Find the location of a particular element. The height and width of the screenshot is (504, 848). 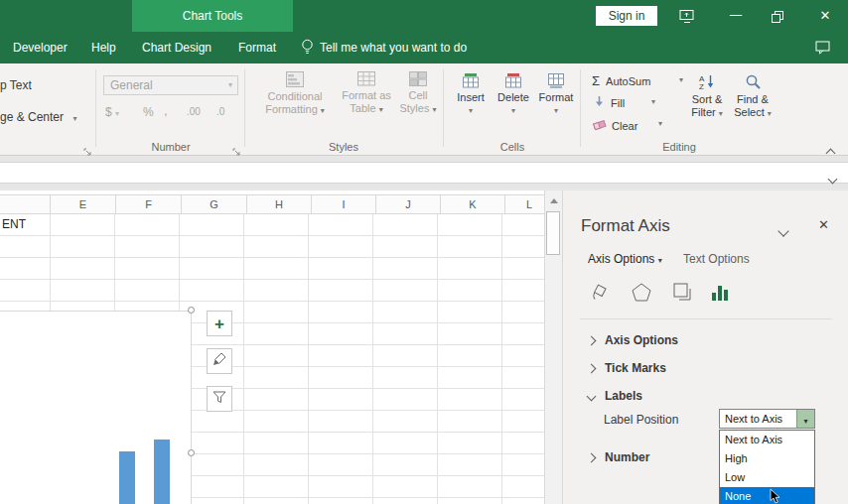

button-label: Cell is located at coordinates (418, 95).